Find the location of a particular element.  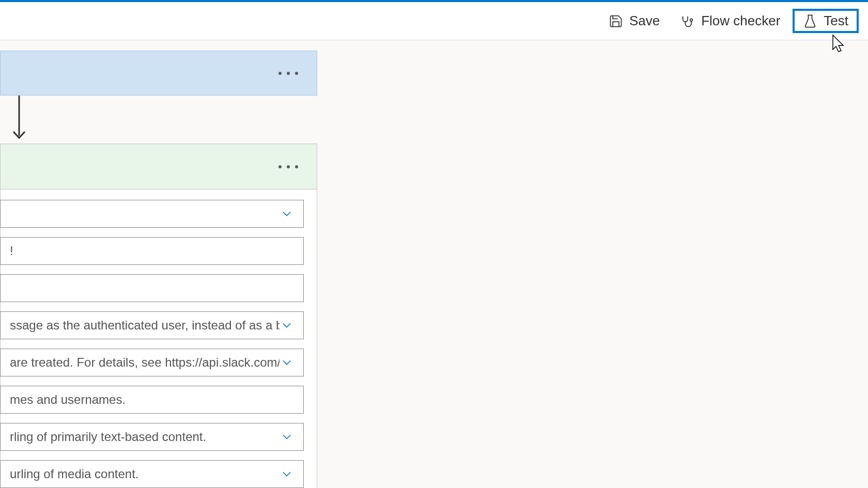

test-button: Test is located at coordinates (826, 21).